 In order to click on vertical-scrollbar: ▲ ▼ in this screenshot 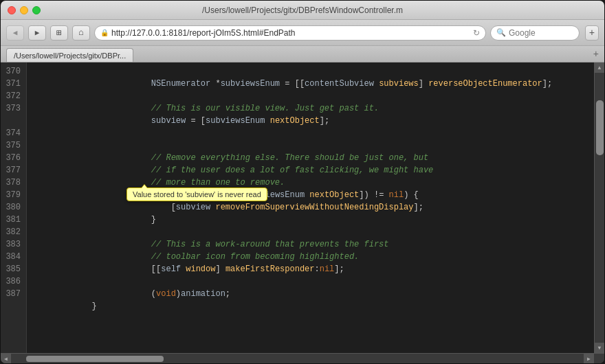, I will do `click(600, 207)`.